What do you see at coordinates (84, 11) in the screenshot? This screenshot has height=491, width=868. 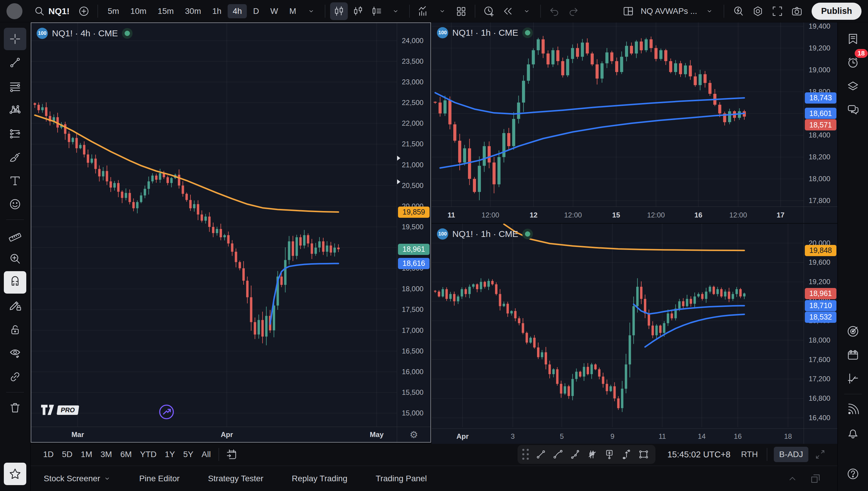 I see `compare-add-button` at bounding box center [84, 11].